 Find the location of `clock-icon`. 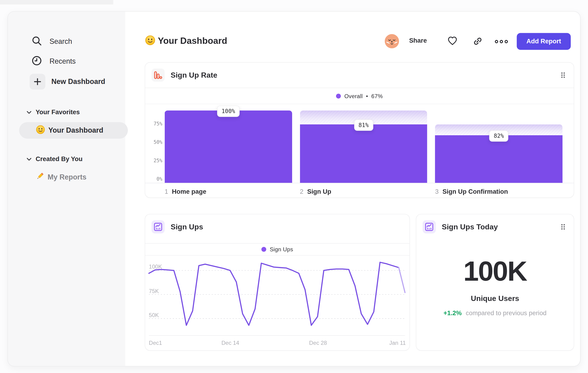

clock-icon is located at coordinates (37, 61).